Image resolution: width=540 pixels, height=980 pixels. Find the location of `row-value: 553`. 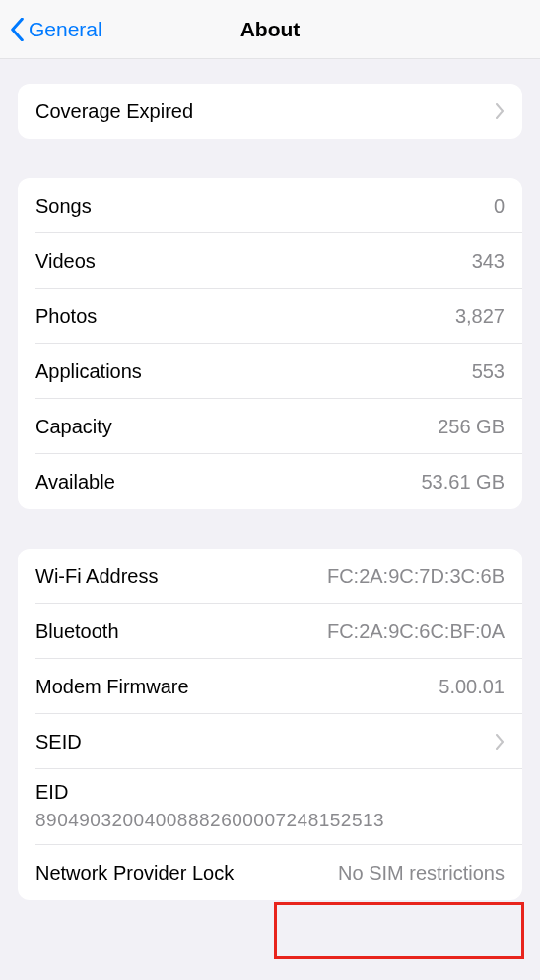

row-value: 553 is located at coordinates (489, 372).